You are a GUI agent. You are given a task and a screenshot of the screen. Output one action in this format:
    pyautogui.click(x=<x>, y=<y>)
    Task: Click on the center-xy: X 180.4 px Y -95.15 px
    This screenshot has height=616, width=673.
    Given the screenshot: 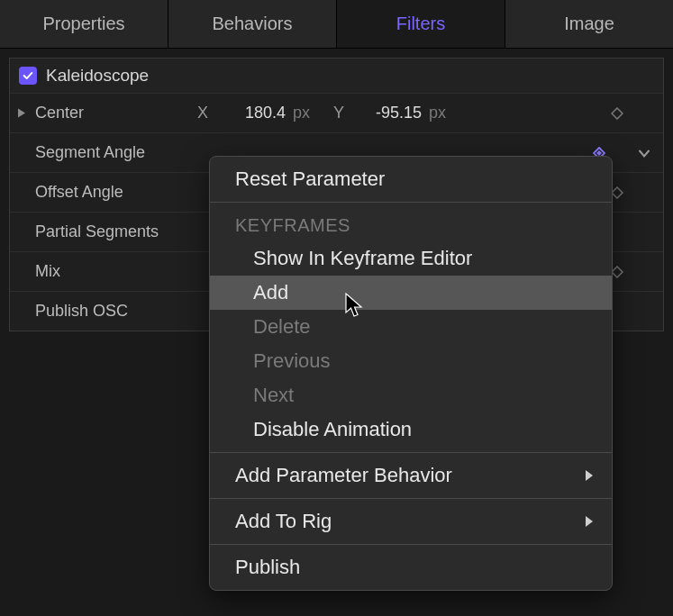 What is the action you would take?
    pyautogui.click(x=330, y=113)
    